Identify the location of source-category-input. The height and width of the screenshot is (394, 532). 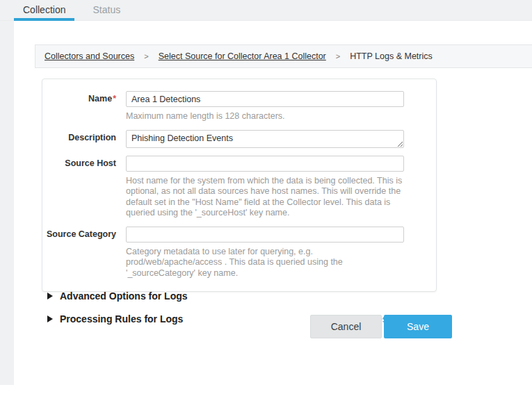
(265, 235).